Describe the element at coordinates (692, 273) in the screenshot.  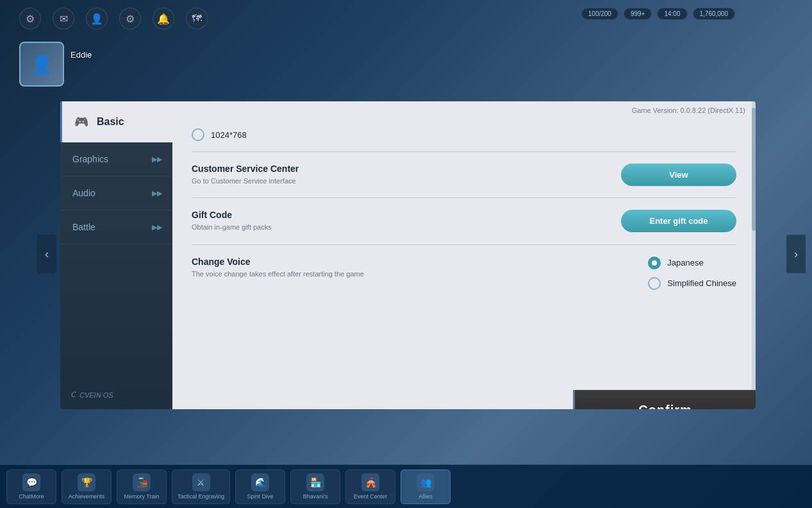
I see `voice-radio-group: Japanese Simplified Chinese` at that location.